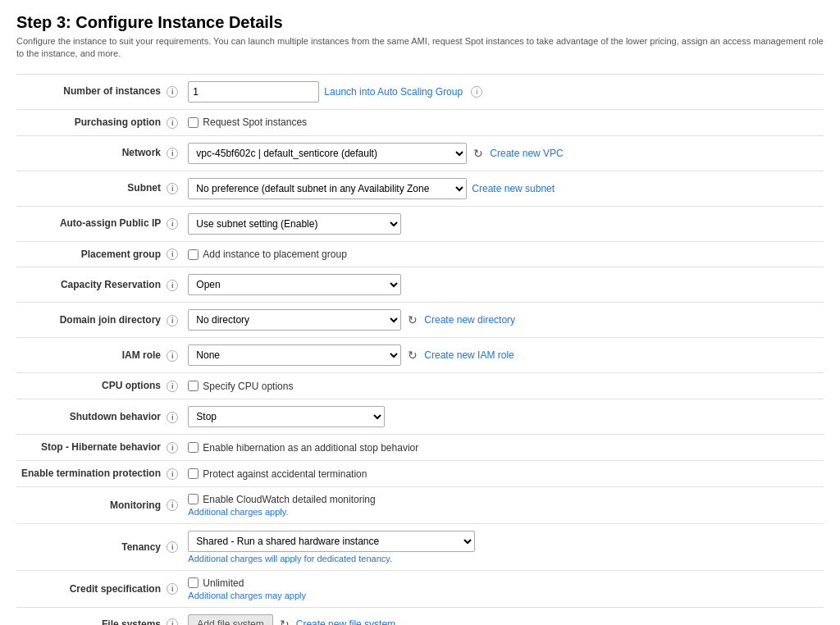 This screenshot has height=625, width=840. Describe the element at coordinates (172, 356) in the screenshot. I see `iam-role-info-icon: i` at that location.